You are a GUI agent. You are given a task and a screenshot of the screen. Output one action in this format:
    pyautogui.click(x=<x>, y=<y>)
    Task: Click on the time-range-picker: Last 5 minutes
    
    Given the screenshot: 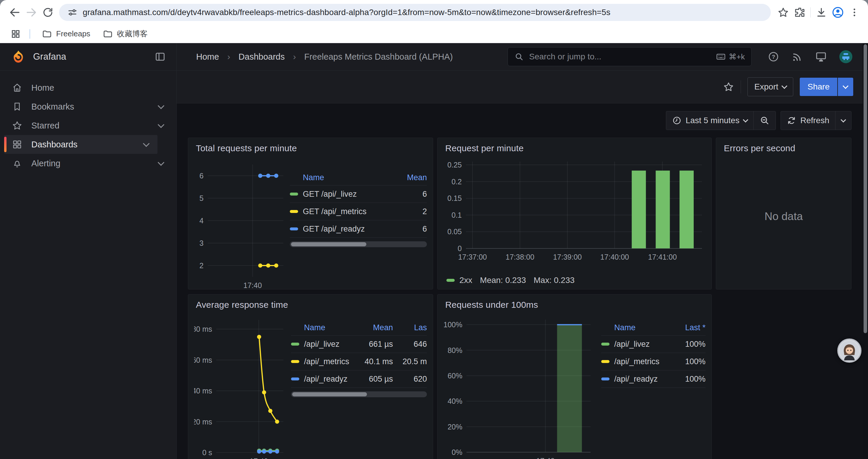 What is the action you would take?
    pyautogui.click(x=710, y=121)
    